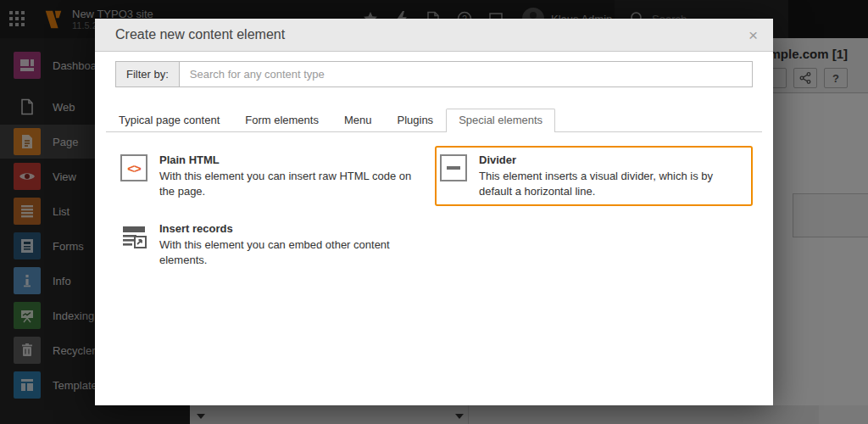  What do you see at coordinates (170, 120) in the screenshot?
I see `tab-typical-page-content: Typical page content` at bounding box center [170, 120].